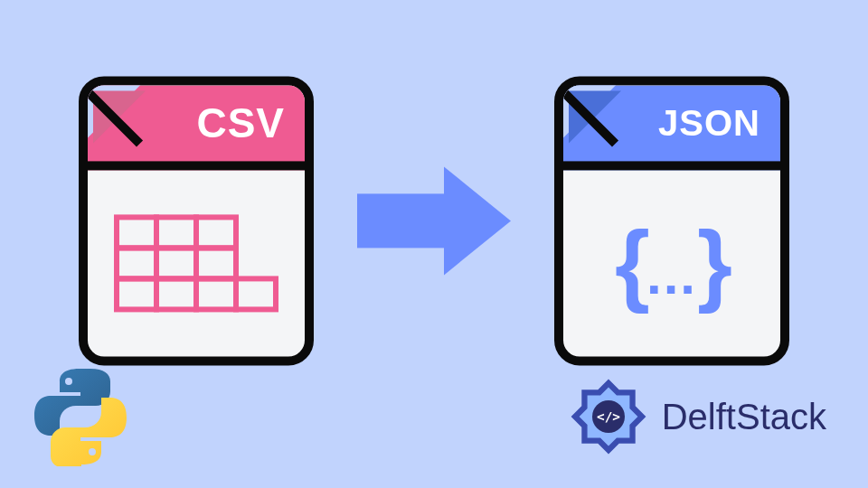 The image size is (868, 488). I want to click on json-body: {...}, so click(672, 263).